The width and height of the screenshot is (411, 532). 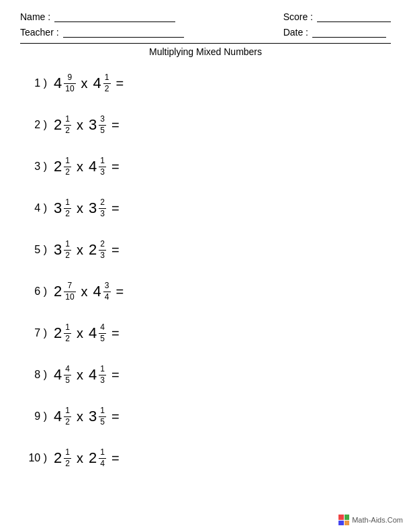 I want to click on mixed-number-1: 4 4 5, so click(x=62, y=375).